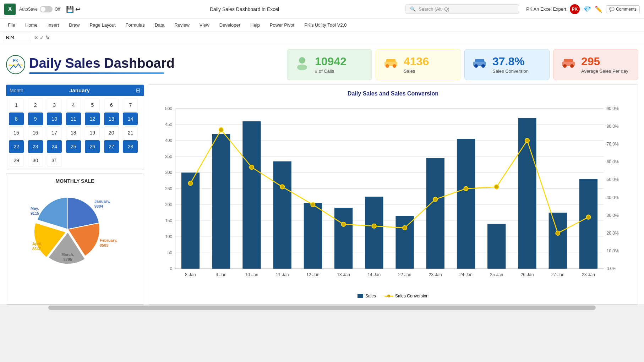 This screenshot has height=362, width=644. I want to click on calendar-day-8: 8, so click(16, 119).